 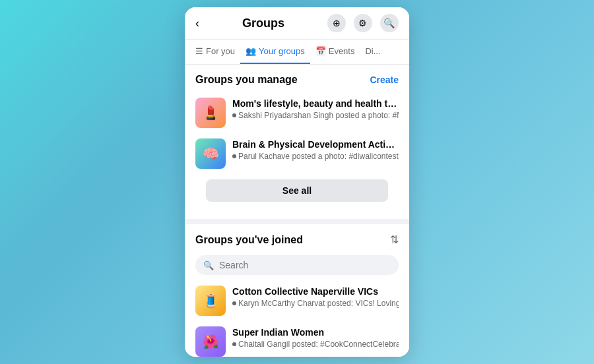 I want to click on group-name: Super Indian Women, so click(x=315, y=332).